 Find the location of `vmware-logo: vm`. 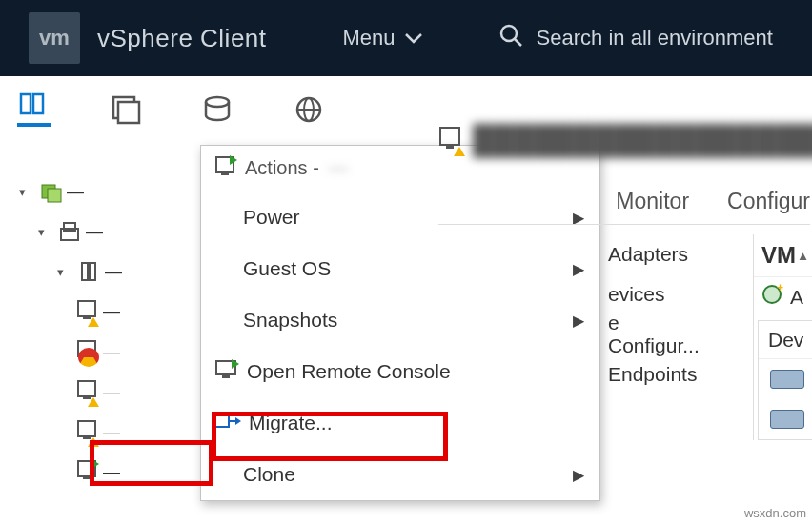

vmware-logo: vm is located at coordinates (54, 38).